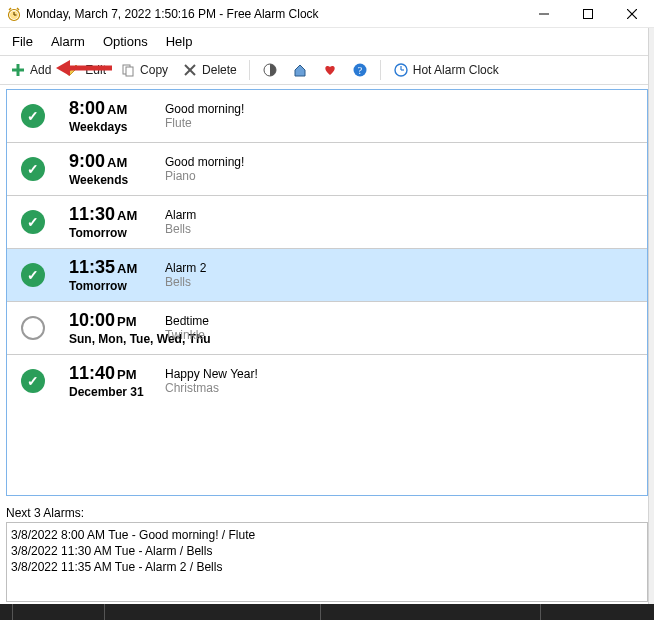  Describe the element at coordinates (327, 170) in the screenshot. I see `alarm-row: ✓9:00AMWeekendsGood morning!Piano` at that location.